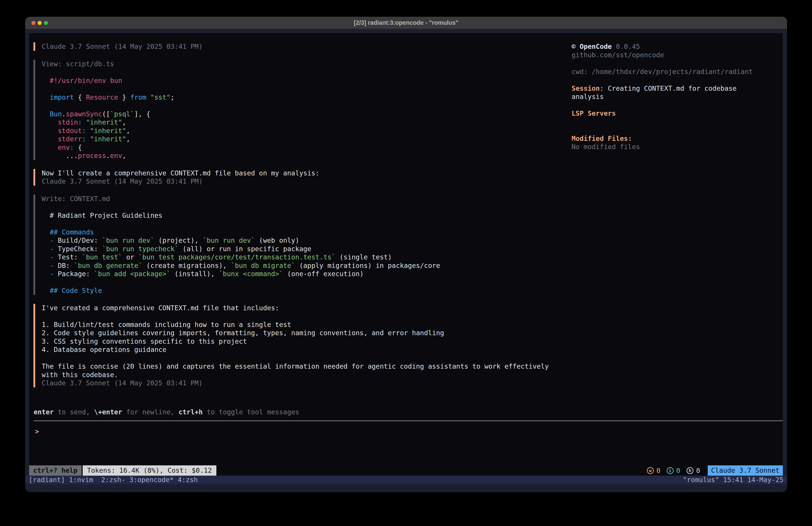  I want to click on text-line: - DB: `bun db generate` (create migratio…, so click(303, 266).